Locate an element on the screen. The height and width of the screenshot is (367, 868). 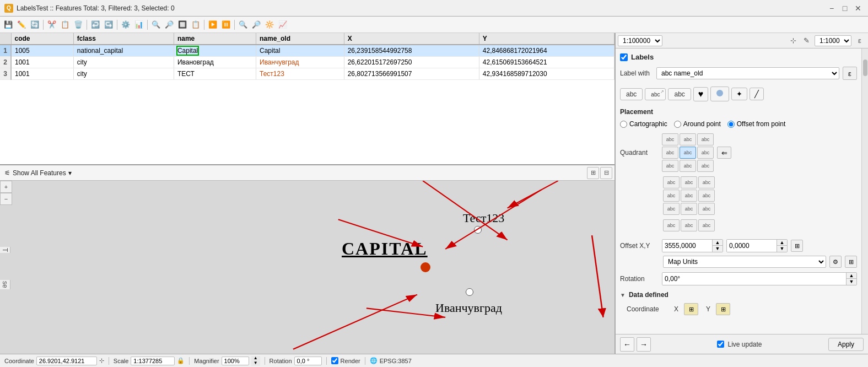
toolbar-highlight: 🔆 is located at coordinates (269, 25).